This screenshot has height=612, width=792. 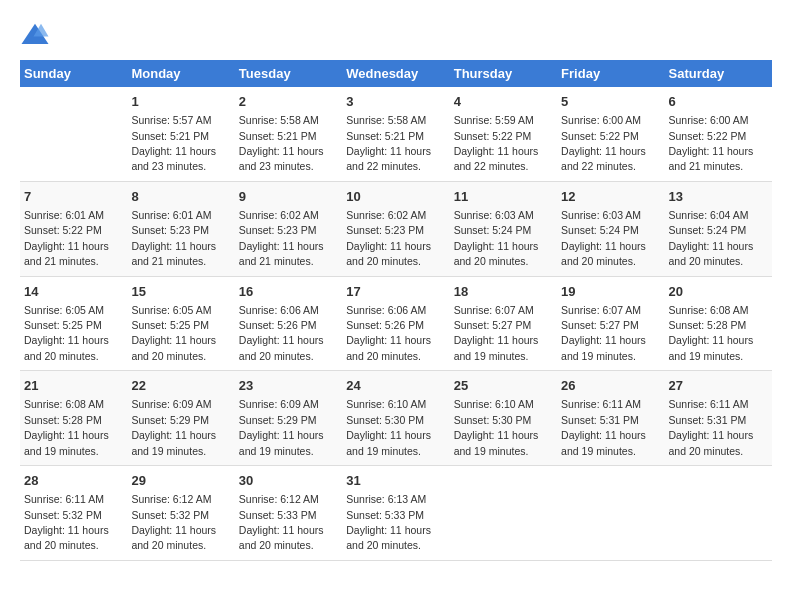 What do you see at coordinates (396, 35) in the screenshot?
I see `page-header` at bounding box center [396, 35].